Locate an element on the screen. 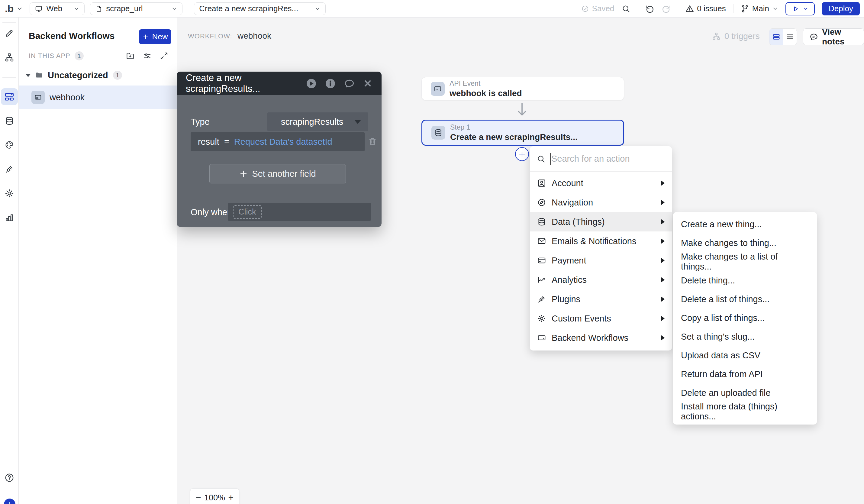  zoom-level: 100% is located at coordinates (215, 498).